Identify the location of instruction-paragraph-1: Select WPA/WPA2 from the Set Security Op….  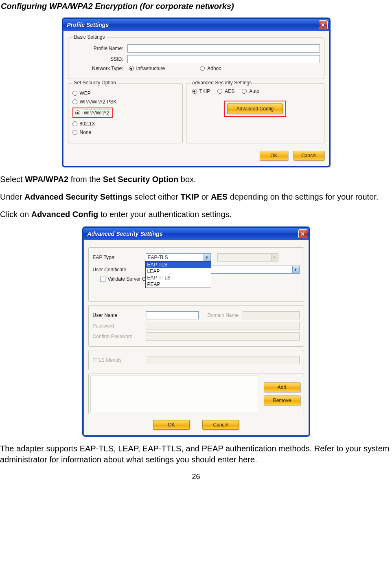
(196, 179).